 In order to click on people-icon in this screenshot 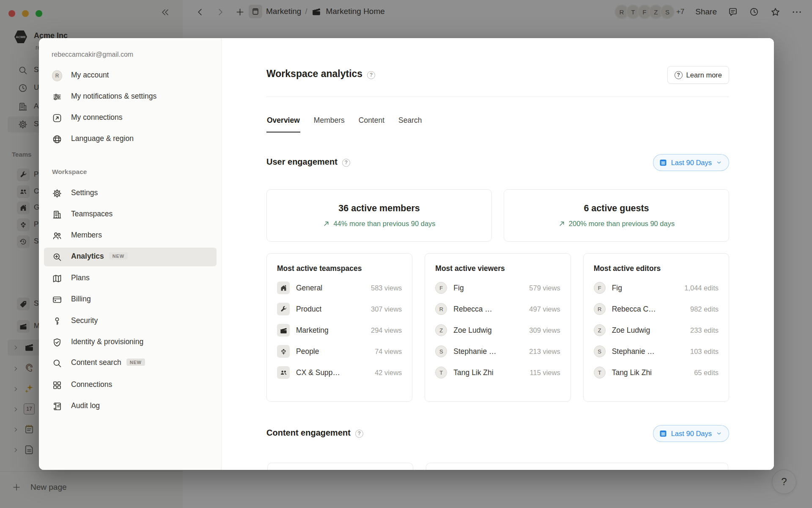, I will do `click(283, 373)`.